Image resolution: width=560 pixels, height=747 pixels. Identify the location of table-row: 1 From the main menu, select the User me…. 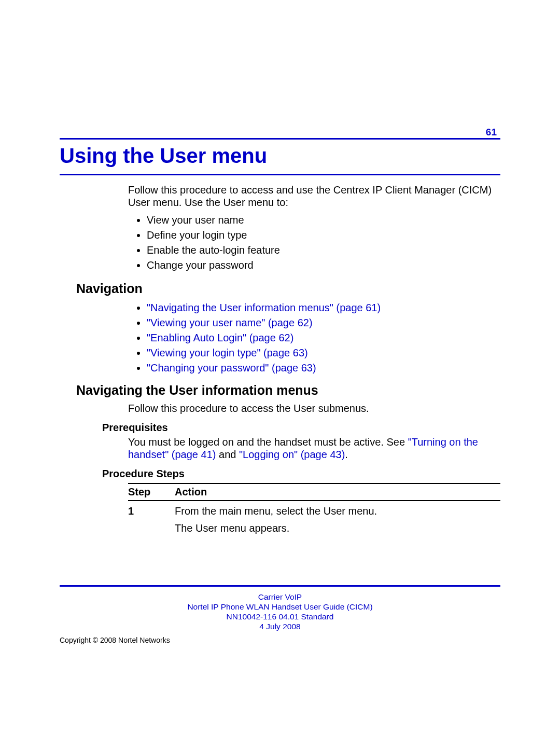
(314, 520).